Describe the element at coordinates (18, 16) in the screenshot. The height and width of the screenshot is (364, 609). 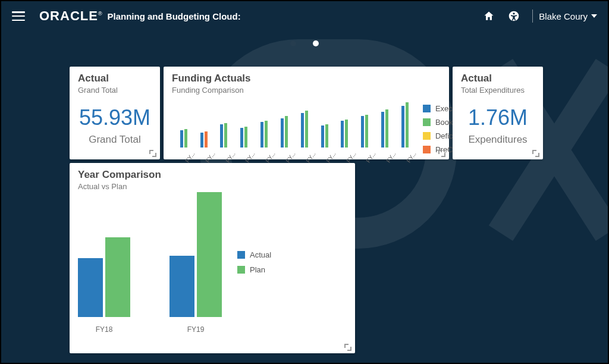
I see `menu-icon` at that location.